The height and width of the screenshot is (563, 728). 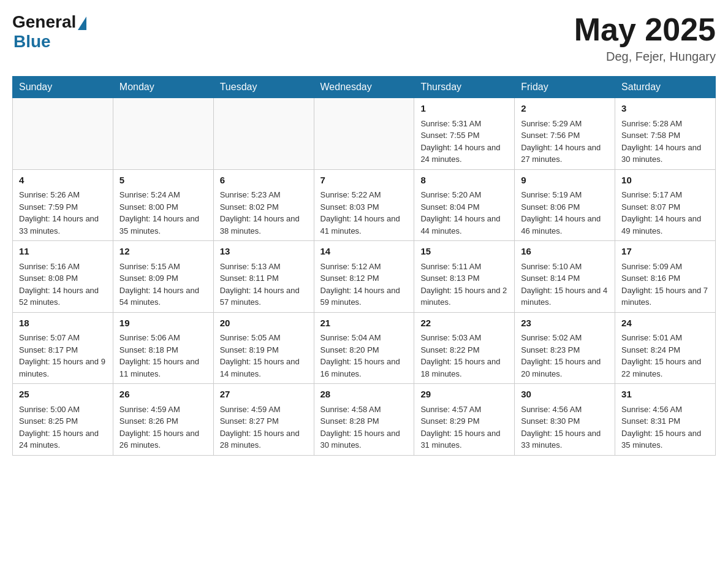 What do you see at coordinates (163, 439) in the screenshot?
I see `day-info: Daylight: 15 hours and 26 minutes.` at bounding box center [163, 439].